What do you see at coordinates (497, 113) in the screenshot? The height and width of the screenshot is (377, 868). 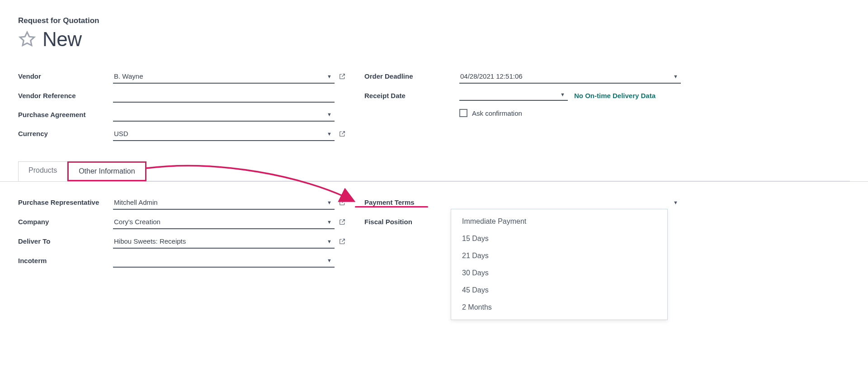 I see `ask-confirmation-label: Ask confirmation` at bounding box center [497, 113].